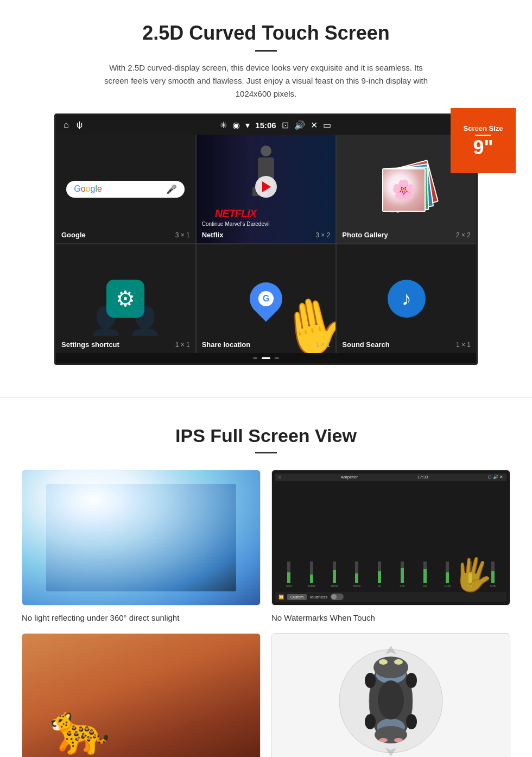 This screenshot has width=532, height=757. I want to click on netflix-continue: Continue Marvel's Daredevil, so click(236, 224).